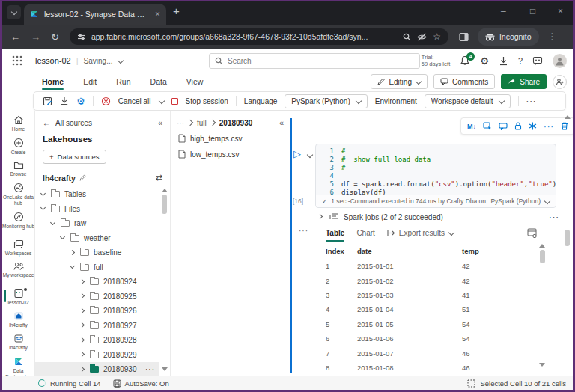  Describe the element at coordinates (123, 82) in the screenshot. I see `menu-run: Run` at that location.